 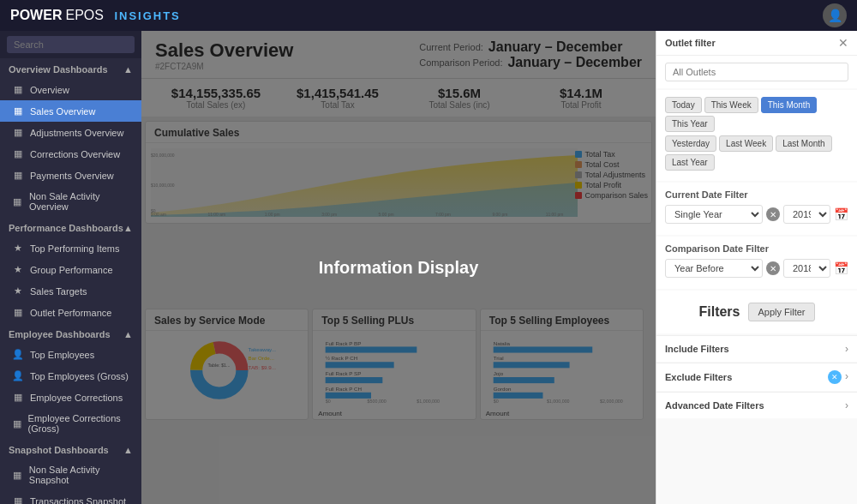 What do you see at coordinates (70, 249) in the screenshot?
I see `sidebar-item-top-items: ★ Top Performing Items` at bounding box center [70, 249].